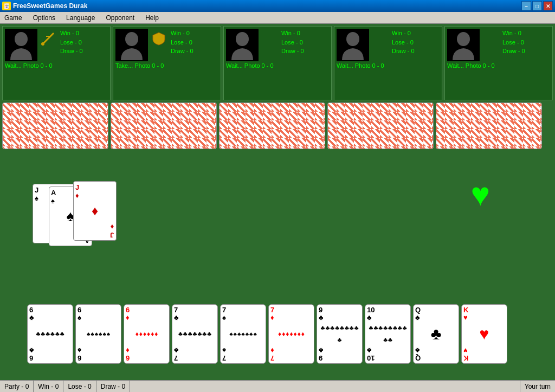 Image resolution: width=555 pixels, height=392 pixels. Describe the element at coordinates (267, 334) in the screenshot. I see `hand-row: 6 ♣ ♣♣♣♣♣♣ 6 ♣ 6 ♠ ♠♠♠♠♠♠ 6 ♠ 6 ♦ ♦♦♦♦♦♦` at that location.